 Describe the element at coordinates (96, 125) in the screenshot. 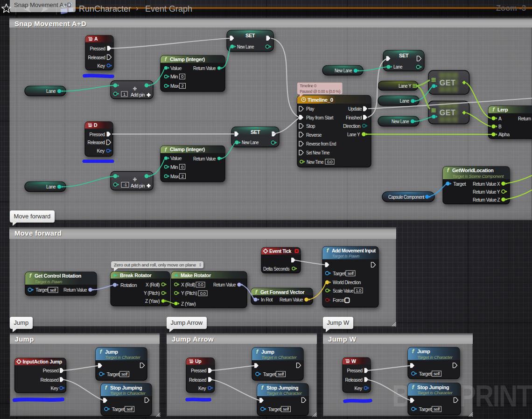

I see `svg-text: D` at that location.